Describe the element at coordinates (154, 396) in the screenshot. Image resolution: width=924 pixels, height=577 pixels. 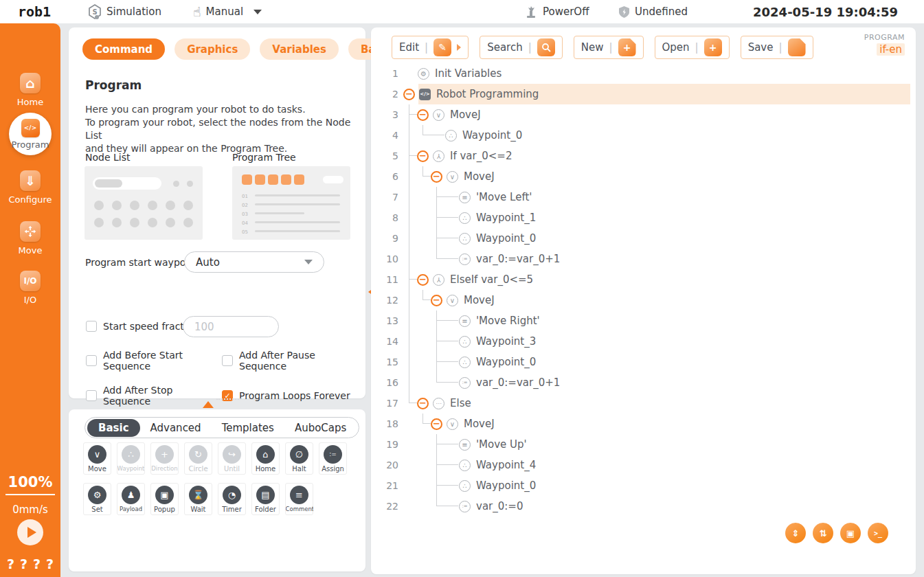
I see `checkbox-add-after-stop-sequence: Add After Stop Sequence` at that location.